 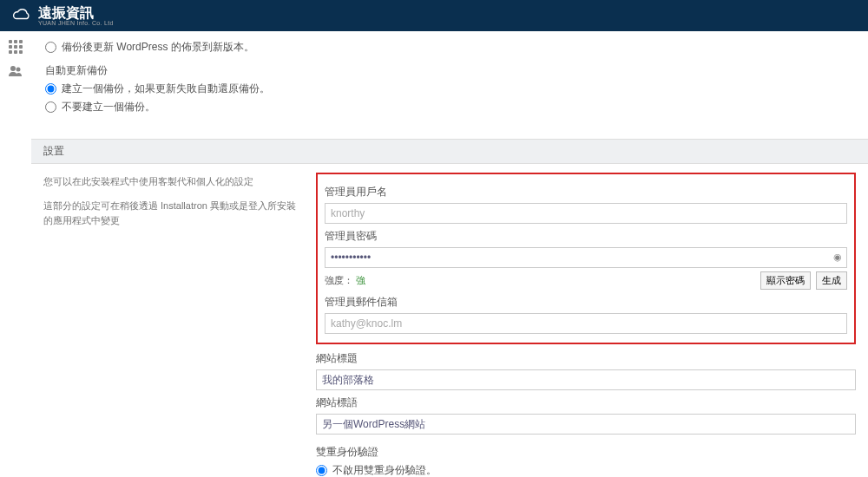 What do you see at coordinates (586, 380) in the screenshot?
I see `site-title-input` at bounding box center [586, 380].